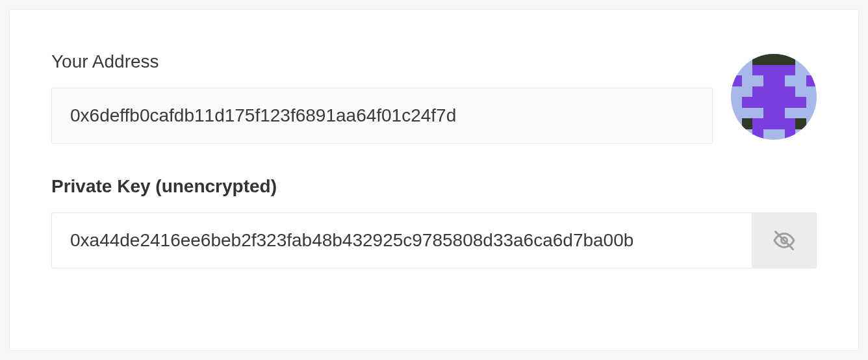  Describe the element at coordinates (784, 240) in the screenshot. I see `eye-off-icon` at that location.